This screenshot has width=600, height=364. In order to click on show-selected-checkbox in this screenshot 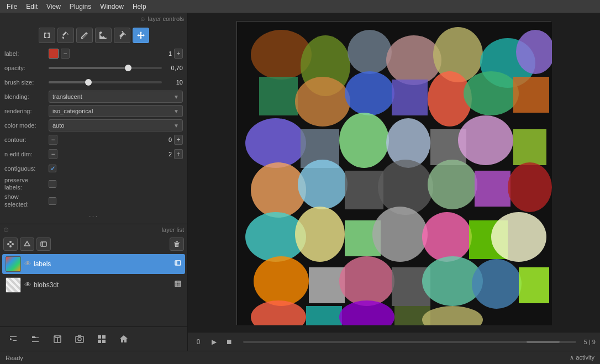, I will do `click(52, 201)`.